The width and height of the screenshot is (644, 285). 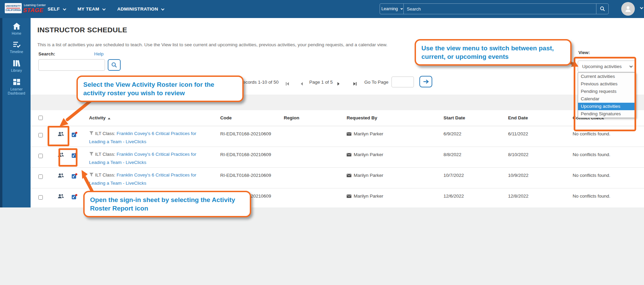 I want to click on badge-line2: CALIFORNIA, so click(x=13, y=10).